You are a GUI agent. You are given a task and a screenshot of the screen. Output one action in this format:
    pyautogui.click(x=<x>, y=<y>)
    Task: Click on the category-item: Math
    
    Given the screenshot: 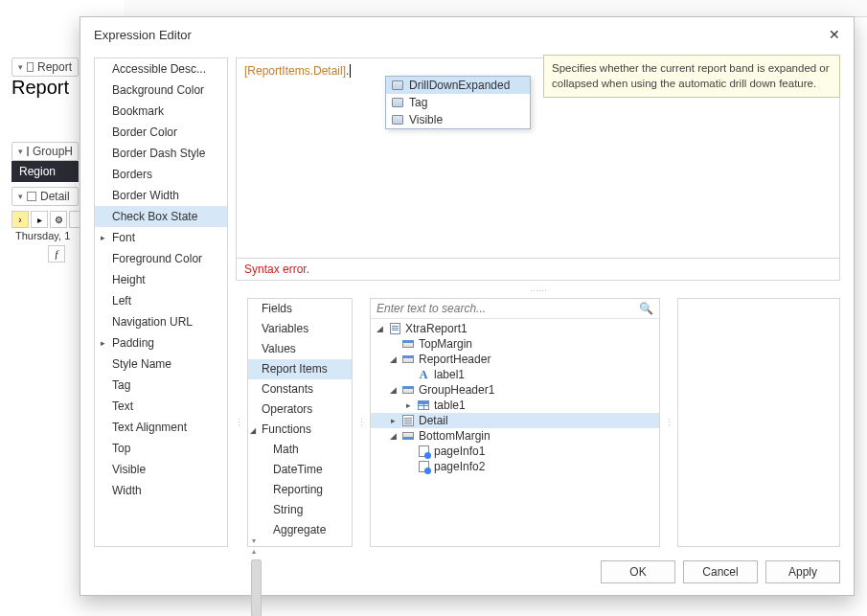 What is the action you would take?
    pyautogui.click(x=300, y=450)
    